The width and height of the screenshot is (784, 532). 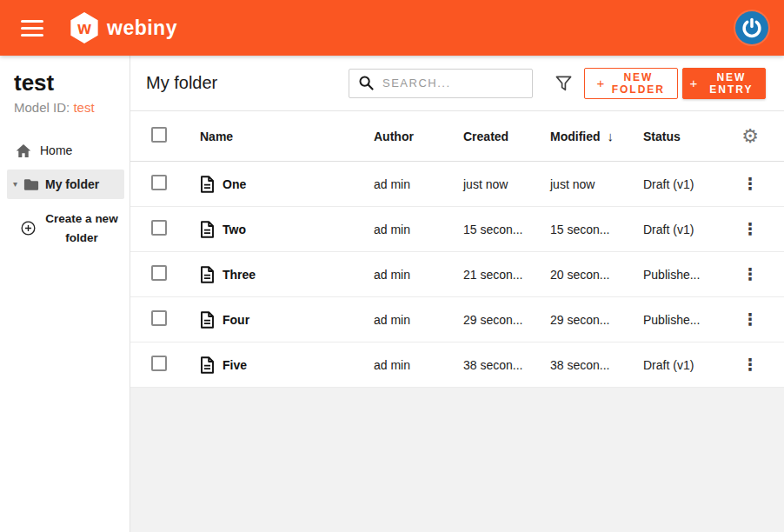 What do you see at coordinates (64, 228) in the screenshot?
I see `sidebar-item-create-folder: Create a new folder` at bounding box center [64, 228].